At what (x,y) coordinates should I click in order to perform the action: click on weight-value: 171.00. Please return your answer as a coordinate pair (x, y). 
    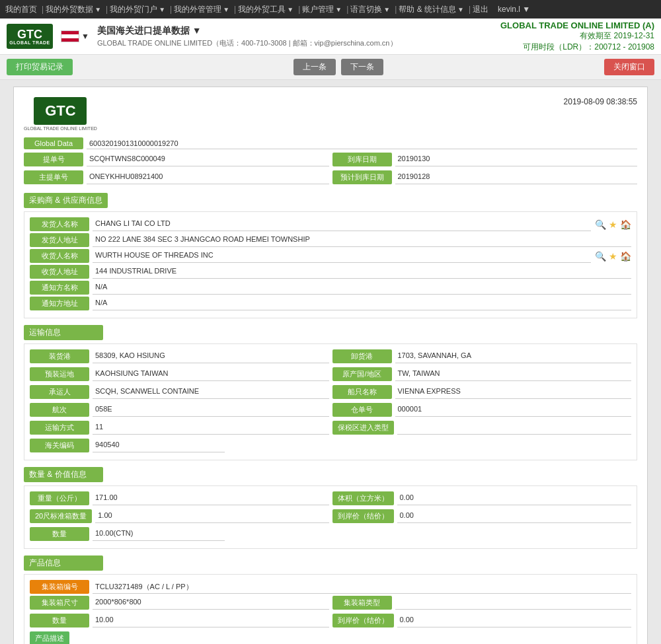
    Looking at the image, I should click on (211, 499).